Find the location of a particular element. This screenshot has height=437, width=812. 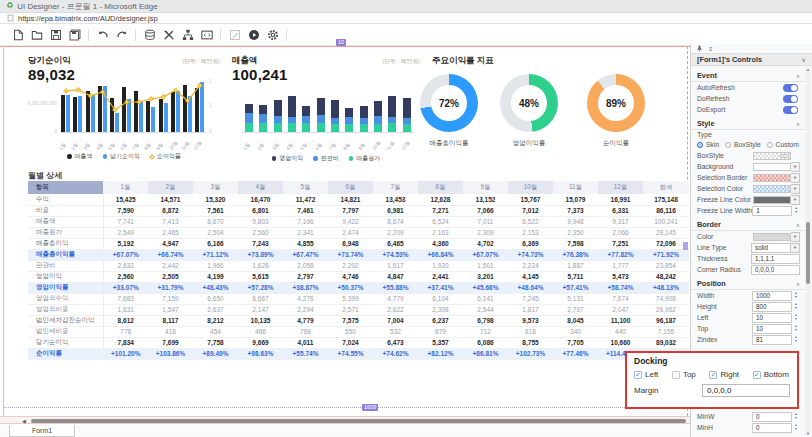

section-position: Position∧ is located at coordinates (748, 284).